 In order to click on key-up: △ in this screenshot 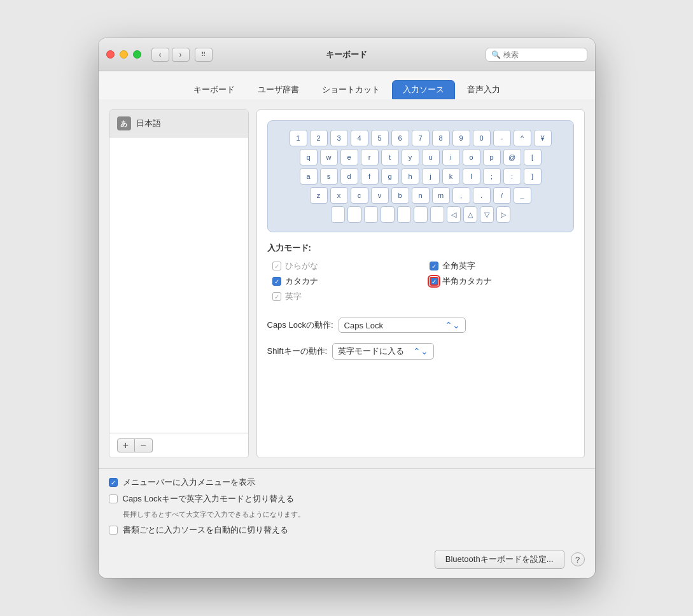, I will do `click(470, 214)`.